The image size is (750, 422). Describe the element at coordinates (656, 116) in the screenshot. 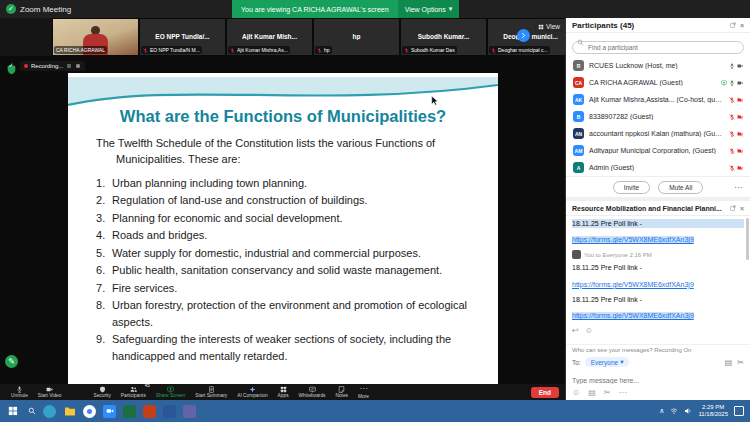

I see `participant-name: 8338907282 (Guest)` at that location.